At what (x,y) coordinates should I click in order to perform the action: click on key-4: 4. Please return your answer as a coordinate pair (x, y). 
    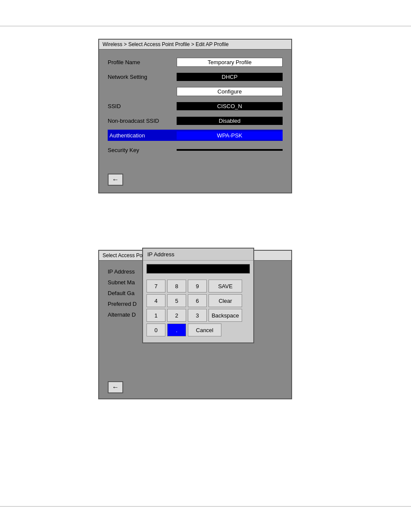
    Looking at the image, I should click on (156, 301).